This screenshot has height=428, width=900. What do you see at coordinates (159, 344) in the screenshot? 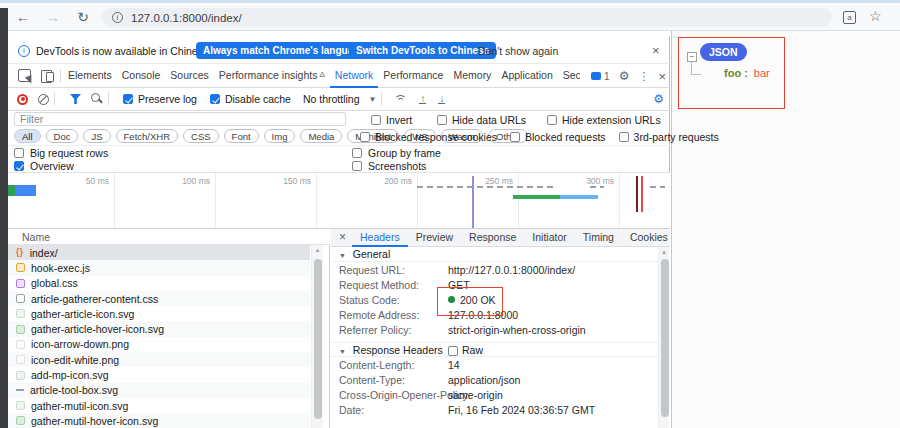
I see `request-row: icon-arrow-down.png` at bounding box center [159, 344].